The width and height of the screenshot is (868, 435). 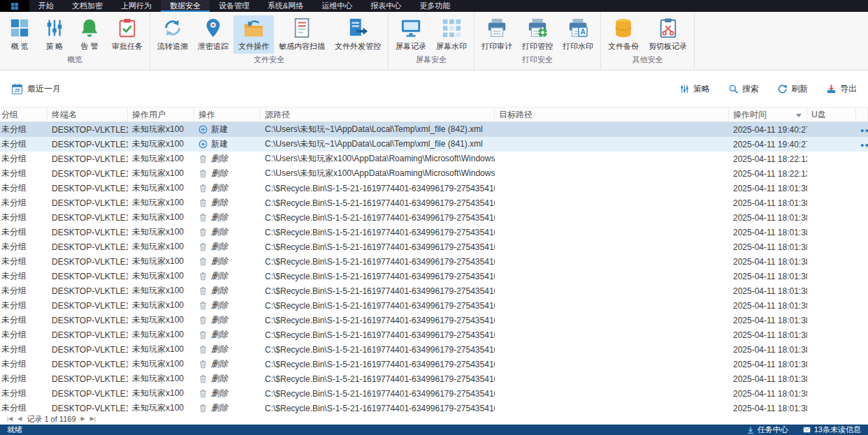 I want to click on column-header: U盘, so click(x=832, y=115).